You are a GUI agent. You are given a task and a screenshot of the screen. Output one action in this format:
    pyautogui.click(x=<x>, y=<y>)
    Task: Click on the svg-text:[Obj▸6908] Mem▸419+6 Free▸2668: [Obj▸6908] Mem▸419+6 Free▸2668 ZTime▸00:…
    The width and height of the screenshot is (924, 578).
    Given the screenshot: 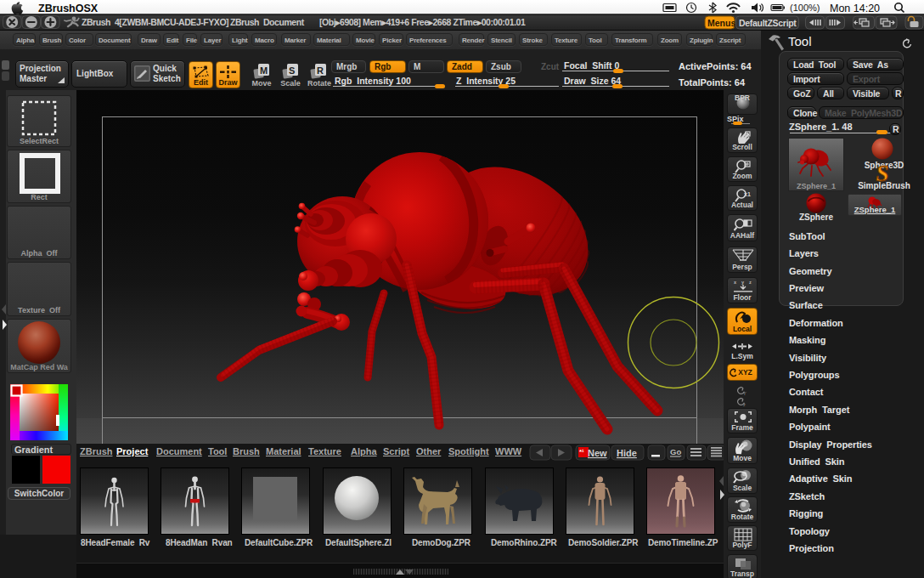 What is the action you would take?
    pyautogui.click(x=423, y=22)
    